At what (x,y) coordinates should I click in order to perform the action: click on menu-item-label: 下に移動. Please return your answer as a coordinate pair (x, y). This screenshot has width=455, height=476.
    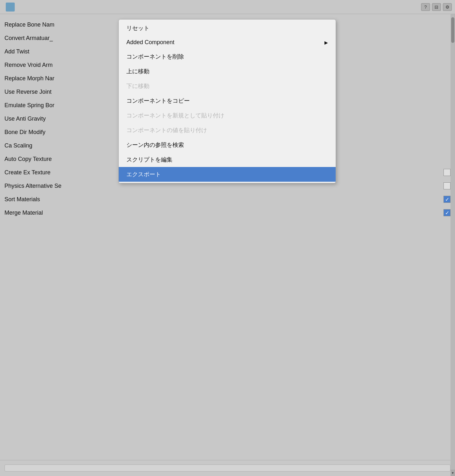
    Looking at the image, I should click on (138, 86).